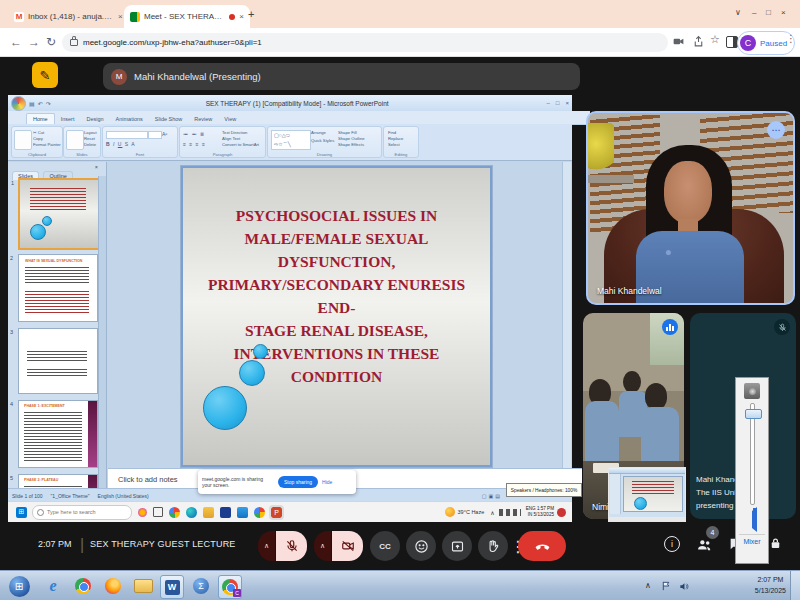 Image resolution: width=800 pixels, height=600 pixels. I want to click on layout-button: Layout, so click(90, 133).